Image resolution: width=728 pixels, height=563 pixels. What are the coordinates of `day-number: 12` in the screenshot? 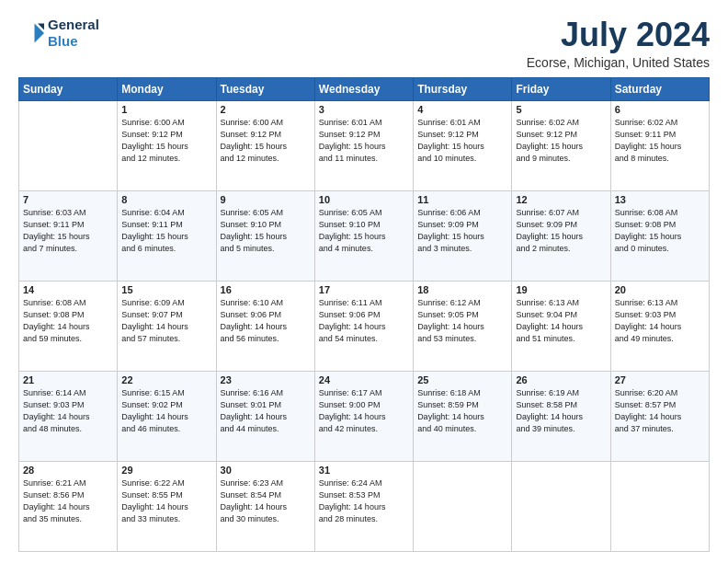 It's located at (561, 200).